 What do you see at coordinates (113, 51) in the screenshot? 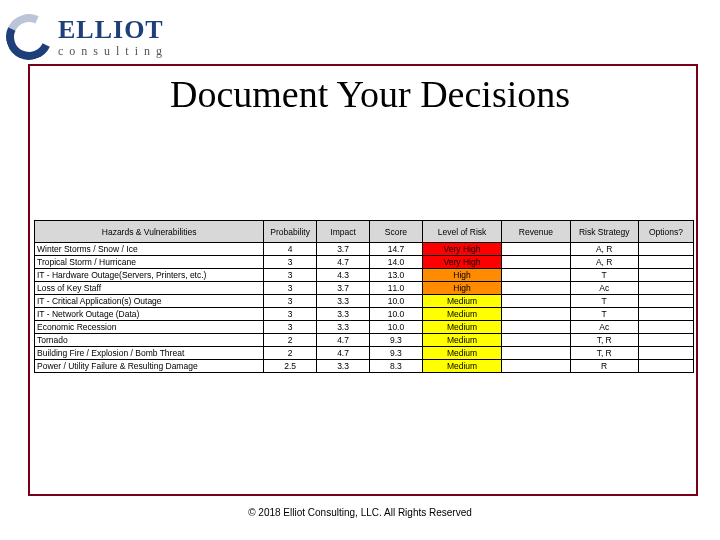
I see `logo-sub-text: consulting` at bounding box center [113, 51].